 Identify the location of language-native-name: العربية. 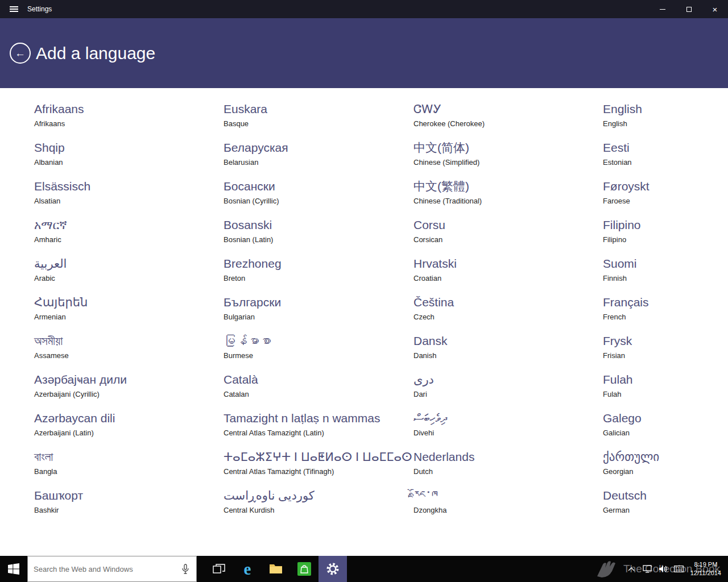
(126, 264).